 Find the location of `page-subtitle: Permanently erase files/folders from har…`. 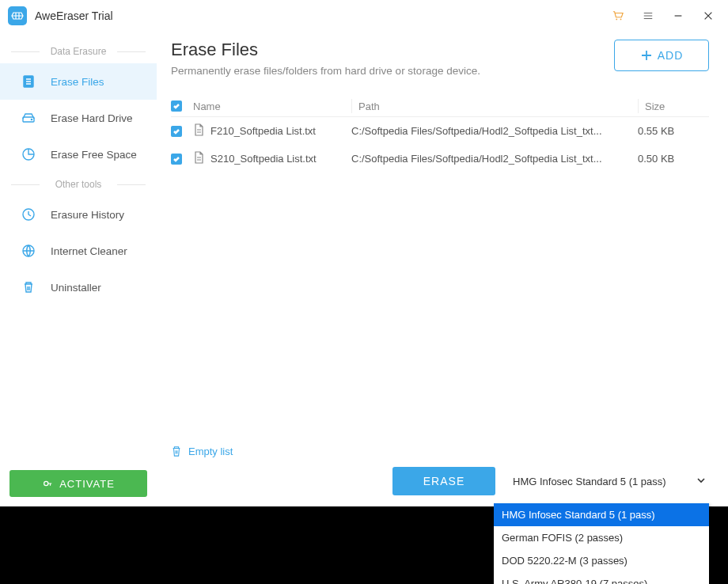

page-subtitle: Permanently erase files/folders from har… is located at coordinates (326, 71).